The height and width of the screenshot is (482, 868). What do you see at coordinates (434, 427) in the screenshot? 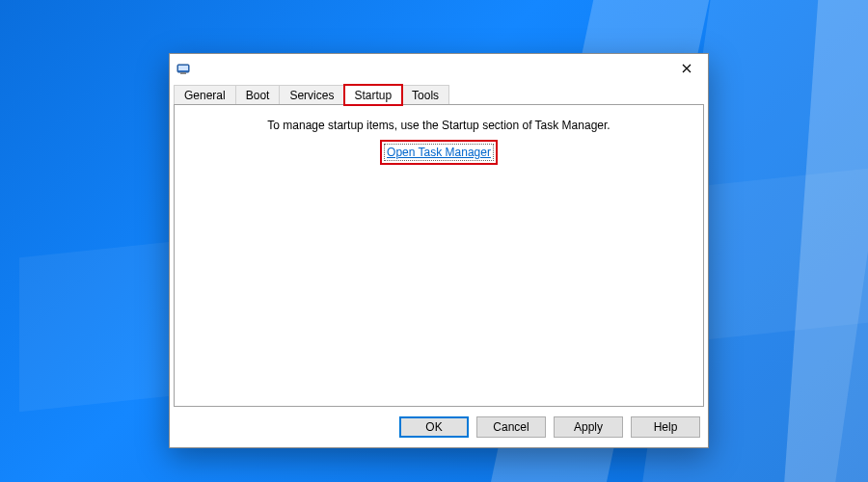
I see `ok-button: OK` at bounding box center [434, 427].